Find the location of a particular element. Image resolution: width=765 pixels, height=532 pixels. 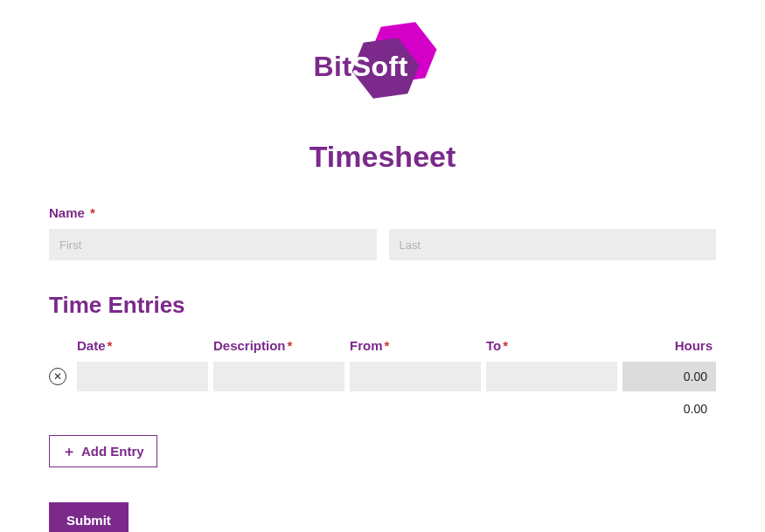

col-from: From* is located at coordinates (415, 349).